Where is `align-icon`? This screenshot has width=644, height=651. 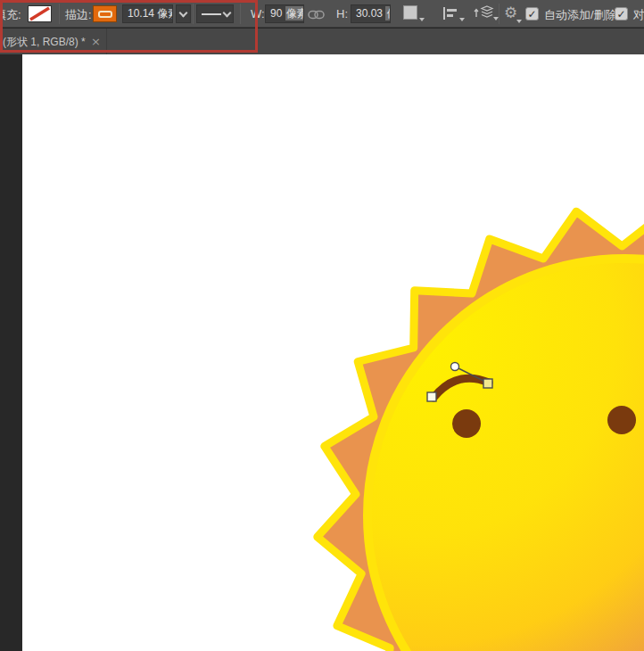
align-icon is located at coordinates (450, 13).